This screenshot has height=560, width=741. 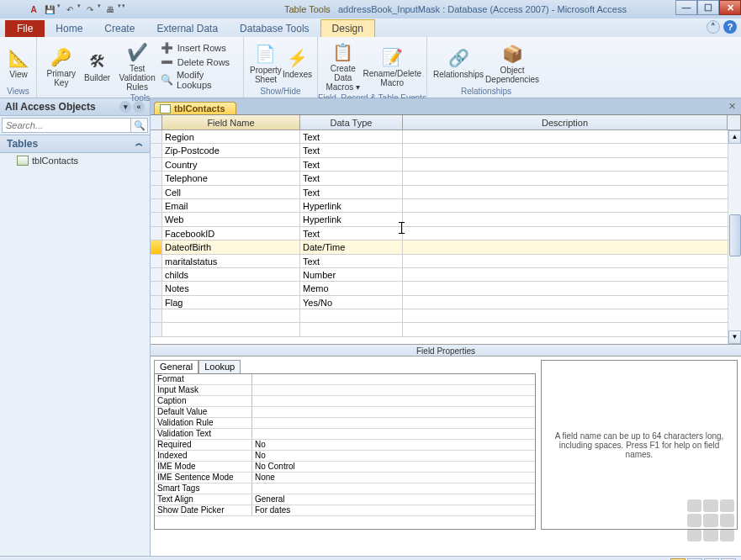 I want to click on qat-customize-icon: ▾, so click(x=124, y=9).